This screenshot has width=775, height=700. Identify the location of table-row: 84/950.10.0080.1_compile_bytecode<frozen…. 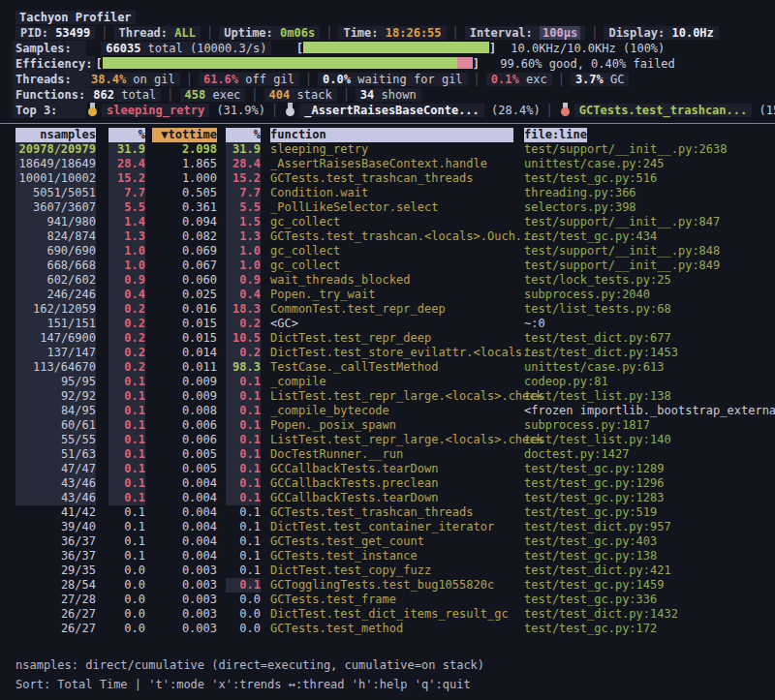
(395, 411).